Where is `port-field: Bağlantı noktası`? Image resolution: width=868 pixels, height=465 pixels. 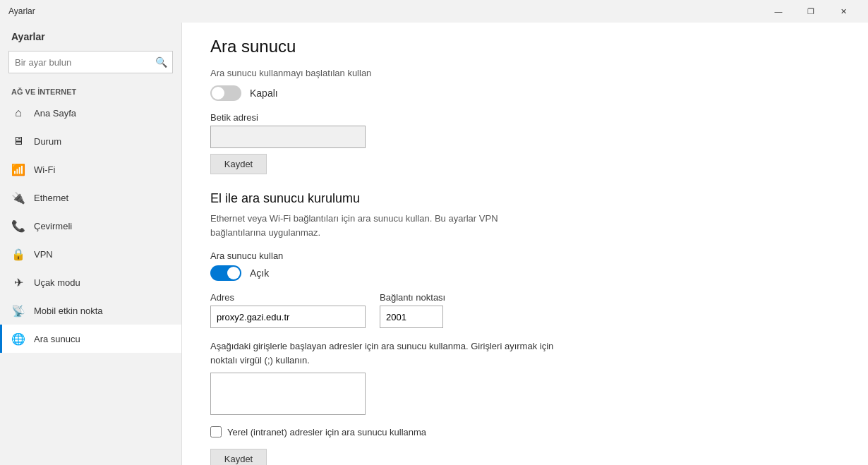
port-field: Bağlantı noktası is located at coordinates (412, 310).